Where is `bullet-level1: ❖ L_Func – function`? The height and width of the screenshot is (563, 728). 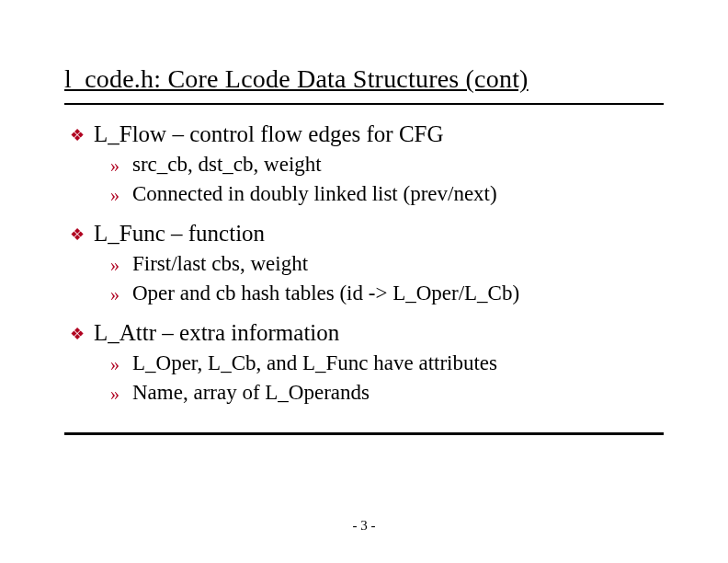 bullet-level1: ❖ L_Func – function is located at coordinates (367, 235).